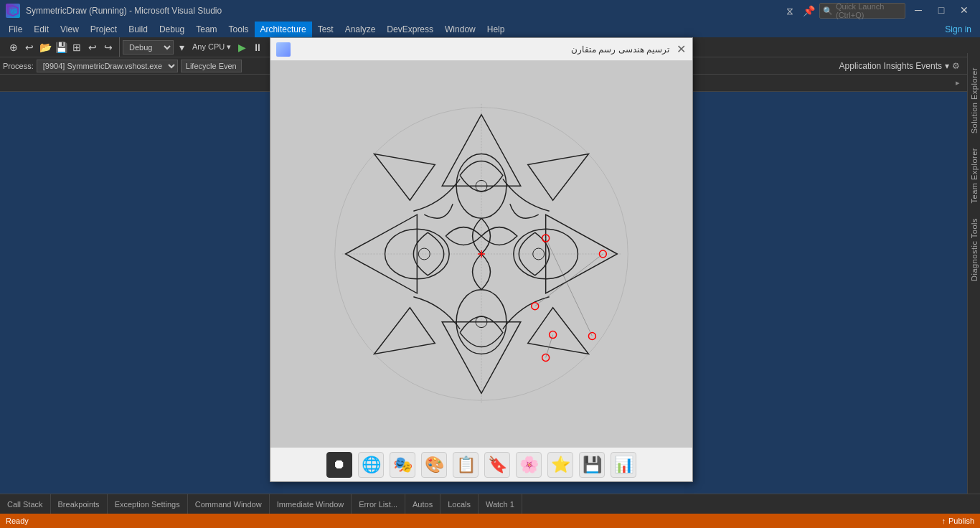 This screenshot has width=980, height=528. Describe the element at coordinates (360, 29) in the screenshot. I see `menu-analyze: Analyze` at that location.